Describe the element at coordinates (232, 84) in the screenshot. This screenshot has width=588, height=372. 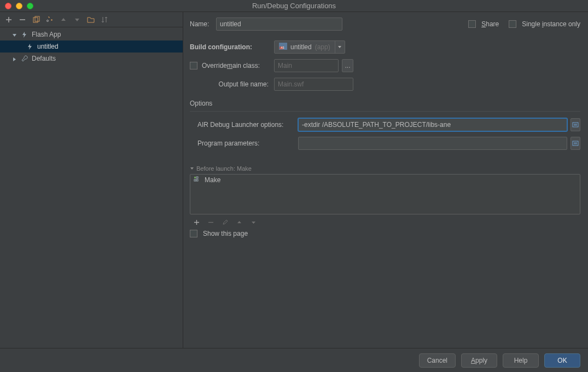
I see `output-file-label: Output file name:` at that location.